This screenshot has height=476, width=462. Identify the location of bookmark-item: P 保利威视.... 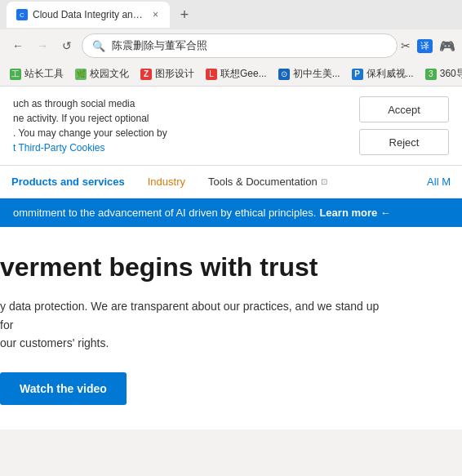
(383, 73).